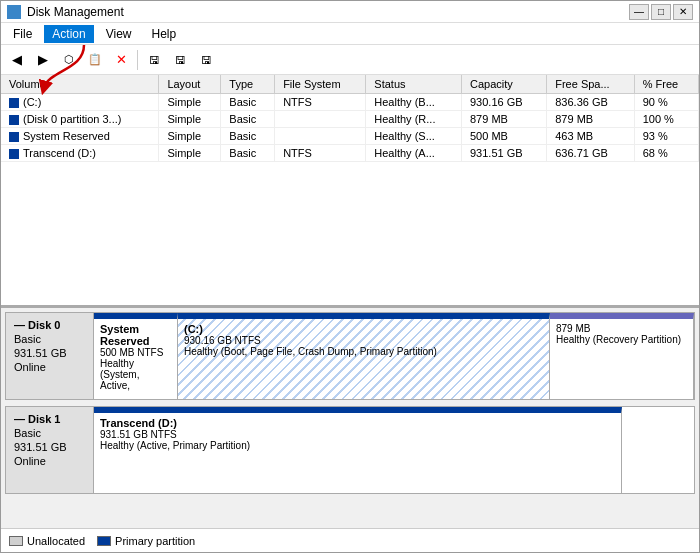 Image resolution: width=700 pixels, height=553 pixels. Describe the element at coordinates (16, 541) in the screenshot. I see `legend-unalloc-box` at that location.